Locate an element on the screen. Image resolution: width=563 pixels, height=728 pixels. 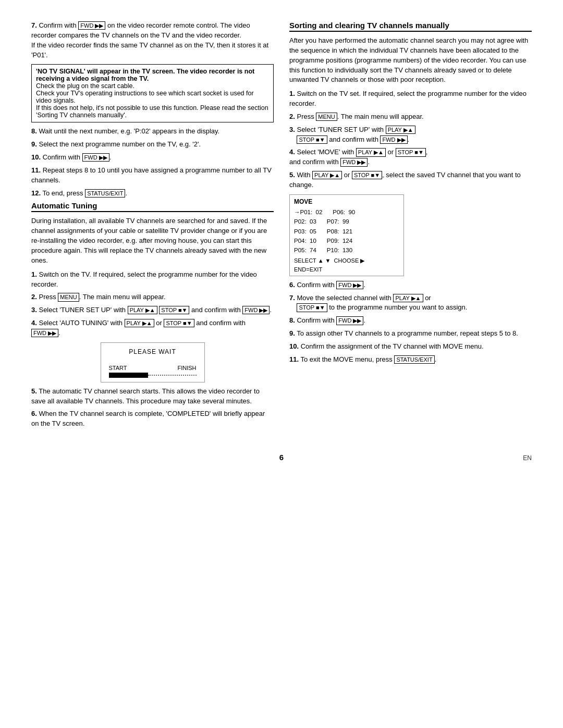
auto-step-6: 6. When the TV channel search is complet… is located at coordinates (152, 419).